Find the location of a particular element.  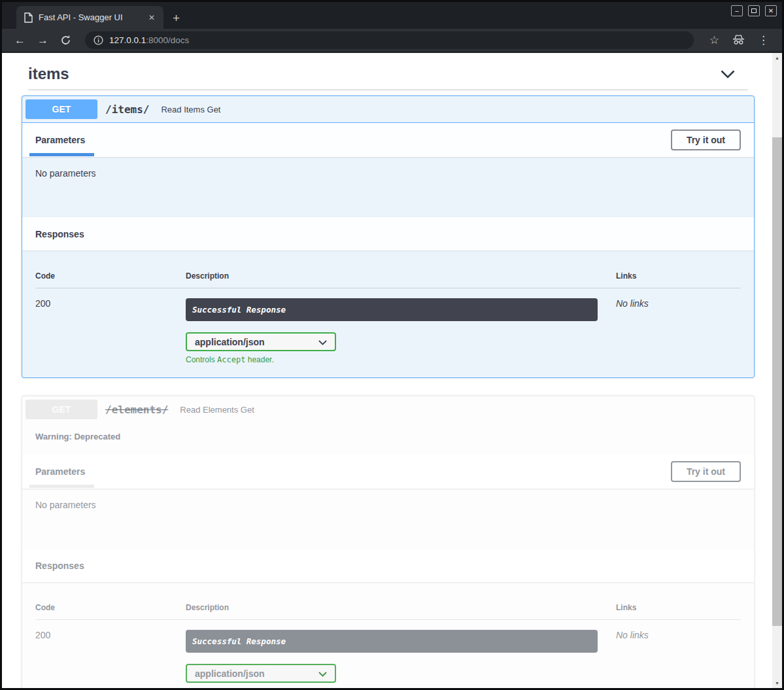

scroll-down-icon: ▼ is located at coordinates (777, 683).